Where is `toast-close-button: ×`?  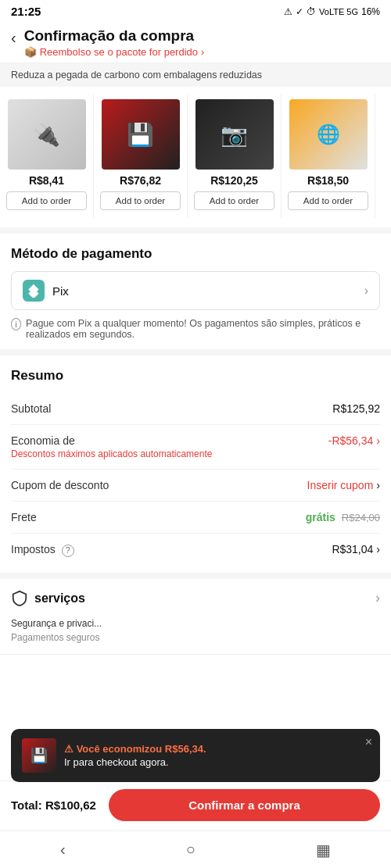
toast-close-button: × is located at coordinates (369, 742).